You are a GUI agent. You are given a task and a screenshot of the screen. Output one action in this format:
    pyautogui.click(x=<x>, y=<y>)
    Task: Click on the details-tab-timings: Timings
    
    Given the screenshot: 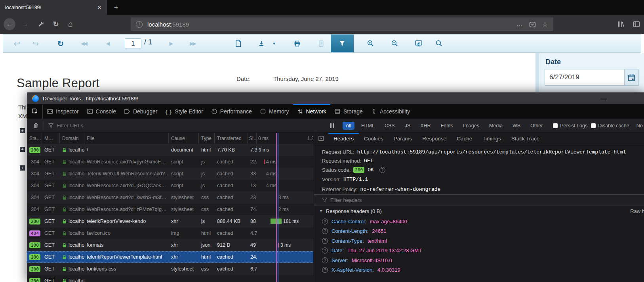 What is the action you would take?
    pyautogui.click(x=492, y=138)
    